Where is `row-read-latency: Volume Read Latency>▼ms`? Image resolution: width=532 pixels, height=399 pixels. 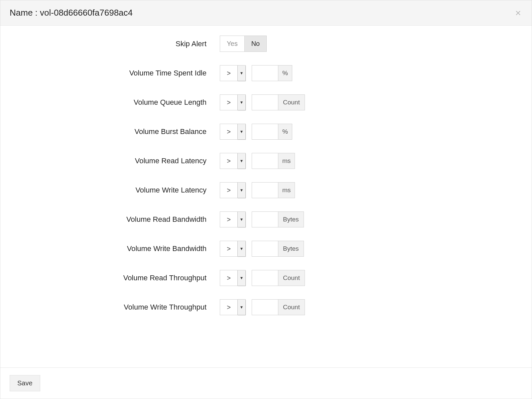 row-read-latency: Volume Read Latency>▼ms is located at coordinates (266, 161).